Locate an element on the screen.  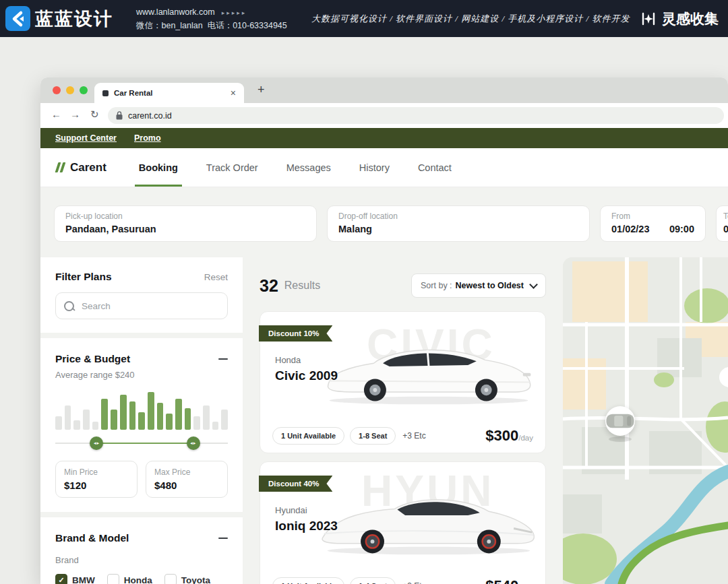
checkbox-checked-icon: ✓ is located at coordinates (61, 579).